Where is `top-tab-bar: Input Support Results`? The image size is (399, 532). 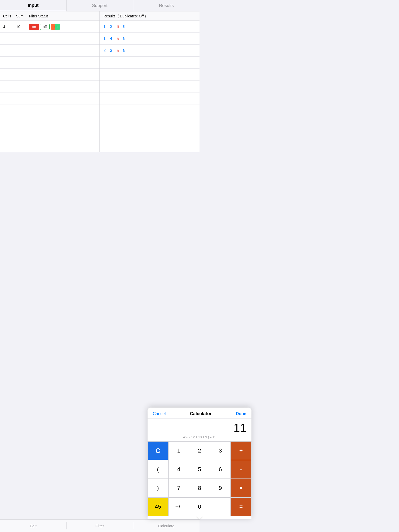
top-tab-bar: Input Support Results is located at coordinates (100, 6).